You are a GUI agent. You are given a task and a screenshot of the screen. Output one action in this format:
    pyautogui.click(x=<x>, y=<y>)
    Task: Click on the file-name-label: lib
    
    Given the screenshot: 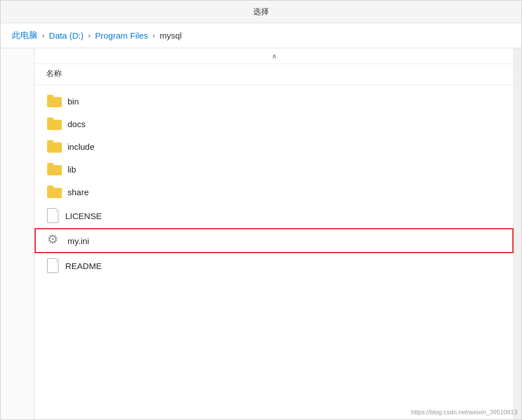 What is the action you would take?
    pyautogui.click(x=71, y=169)
    